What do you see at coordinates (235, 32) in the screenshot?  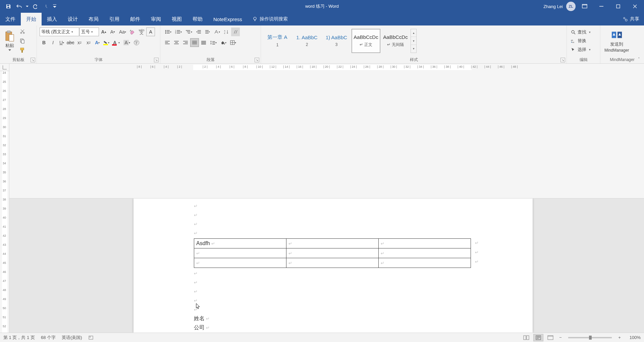 I see `show-marks-button` at bounding box center [235, 32].